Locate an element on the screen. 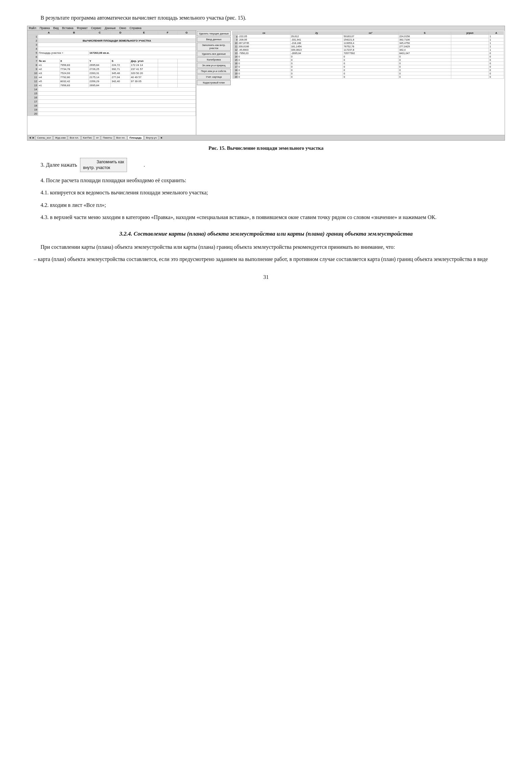 Image resolution: width=532 pixels, height=765 pixels. tab-arrow-right: ► is located at coordinates (33, 138).